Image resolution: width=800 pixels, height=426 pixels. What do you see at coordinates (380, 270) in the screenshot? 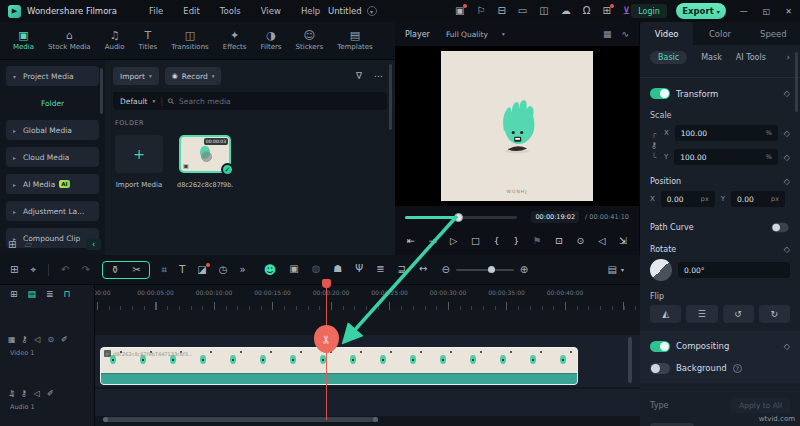
I see `sequence-icon: ≣` at bounding box center [380, 270].